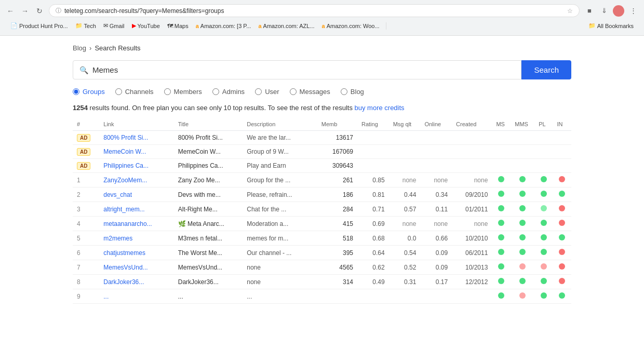 The image size is (644, 362). Describe the element at coordinates (405, 267) in the screenshot. I see `cell-msg-qlt: 0.52` at that location.